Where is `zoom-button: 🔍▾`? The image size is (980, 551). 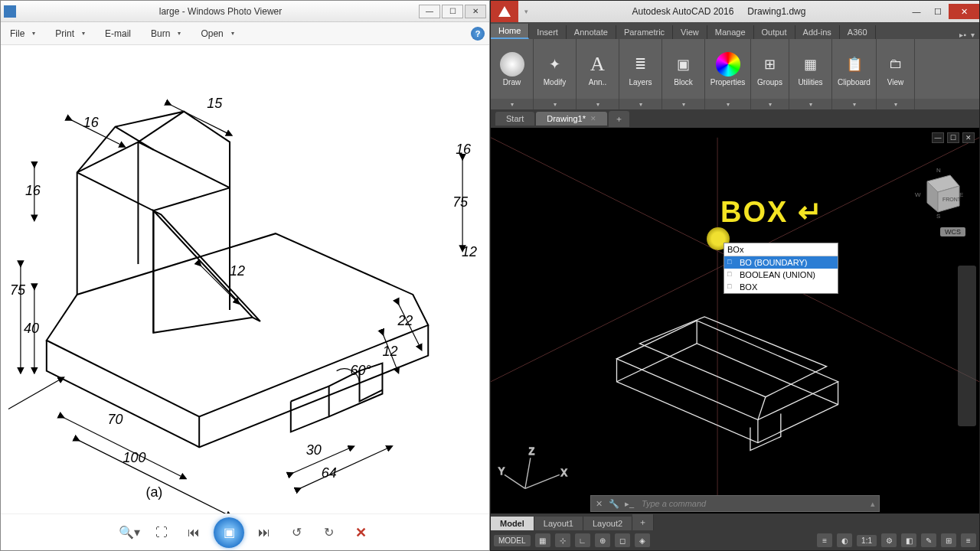 zoom-button: 🔍▾ is located at coordinates (129, 533).